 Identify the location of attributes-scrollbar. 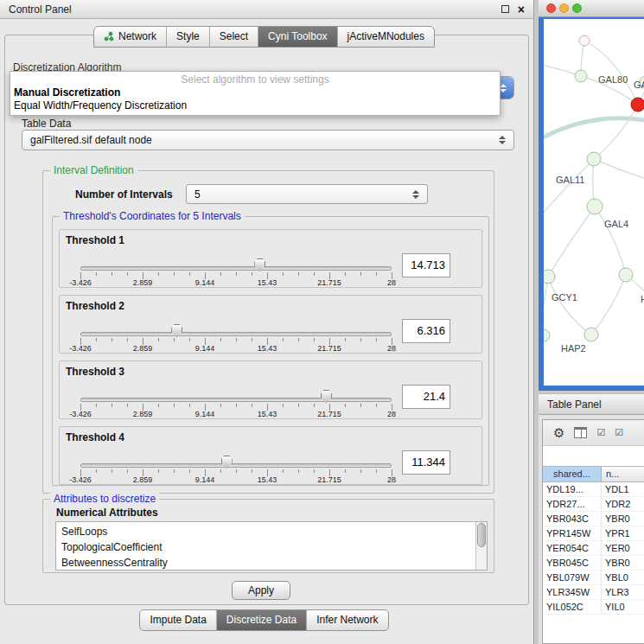
(481, 546).